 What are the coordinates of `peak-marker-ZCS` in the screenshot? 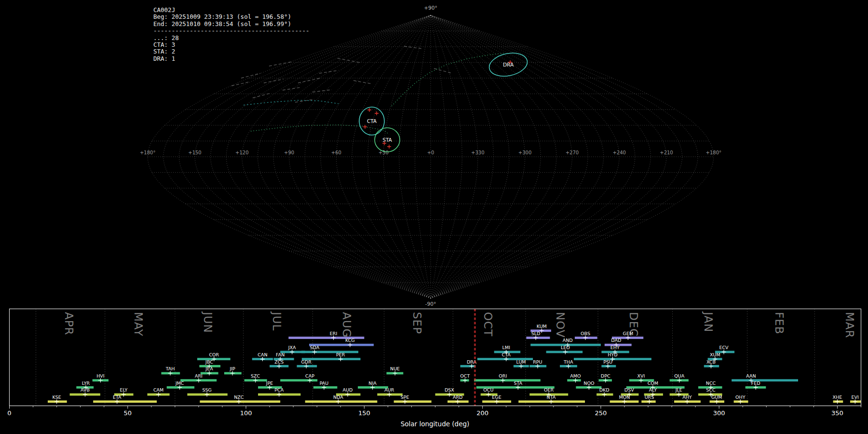 It's located at (279, 366).